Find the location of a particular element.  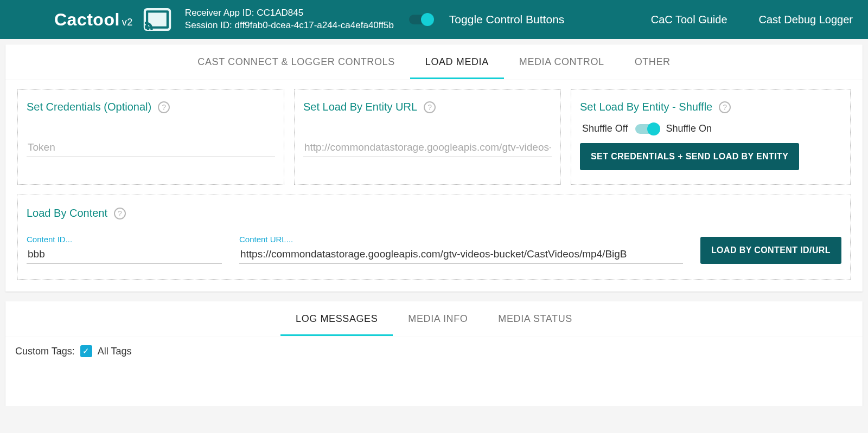

token-input is located at coordinates (151, 147).